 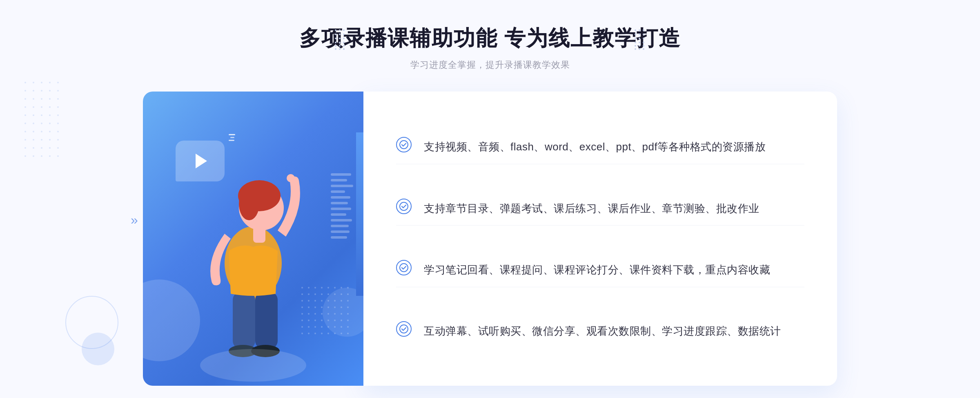 What do you see at coordinates (595, 146) in the screenshot?
I see `feature-text-1: 支持视频、音频、flash、word、excel、ppt、pdf等各种格式的资源…` at bounding box center [595, 146].